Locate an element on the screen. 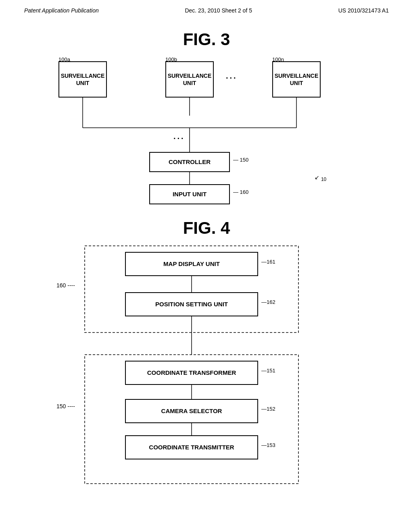  ref-151: —151 is located at coordinates (269, 371).